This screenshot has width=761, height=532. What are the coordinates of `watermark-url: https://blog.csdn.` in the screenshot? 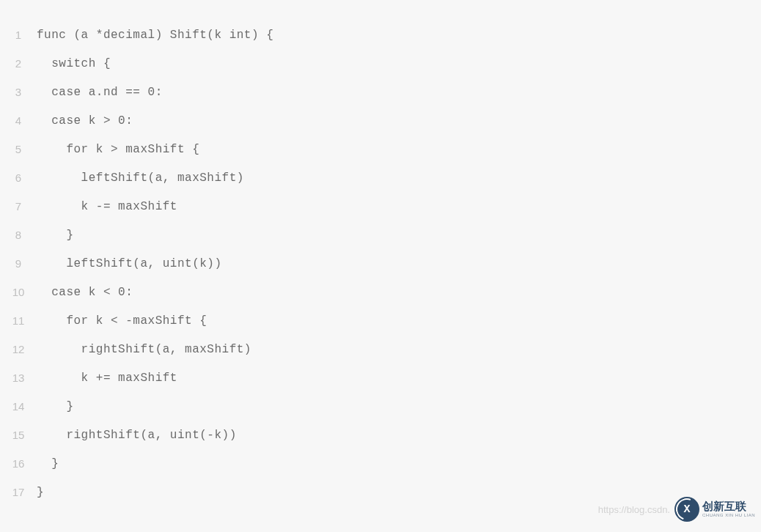 It's located at (634, 510).